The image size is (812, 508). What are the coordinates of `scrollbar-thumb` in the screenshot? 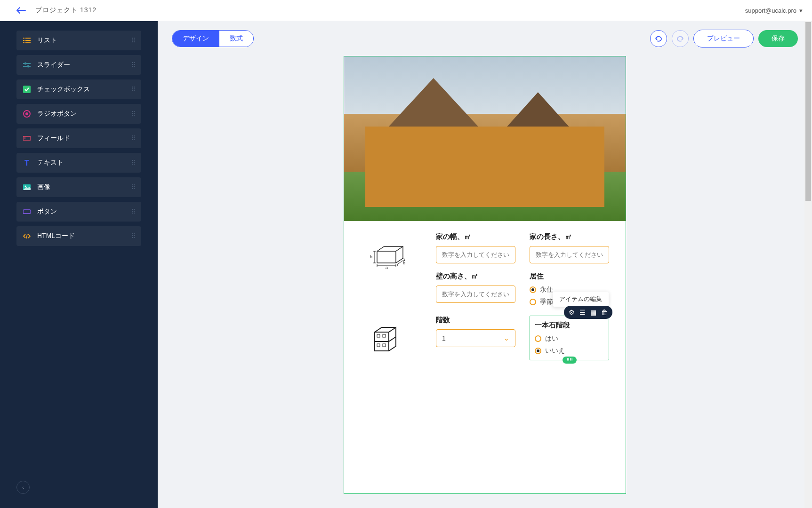 It's located at (808, 111).